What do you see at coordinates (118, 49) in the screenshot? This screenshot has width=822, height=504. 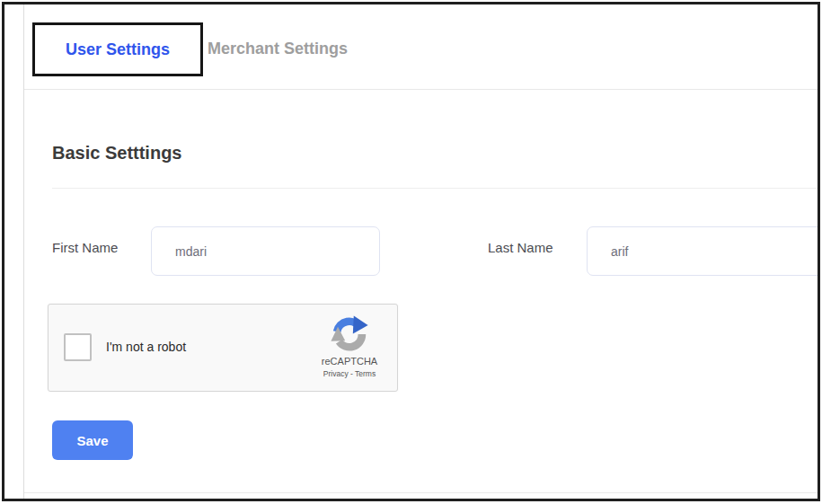 I see `annotation-highlight-box: User Settings` at bounding box center [118, 49].